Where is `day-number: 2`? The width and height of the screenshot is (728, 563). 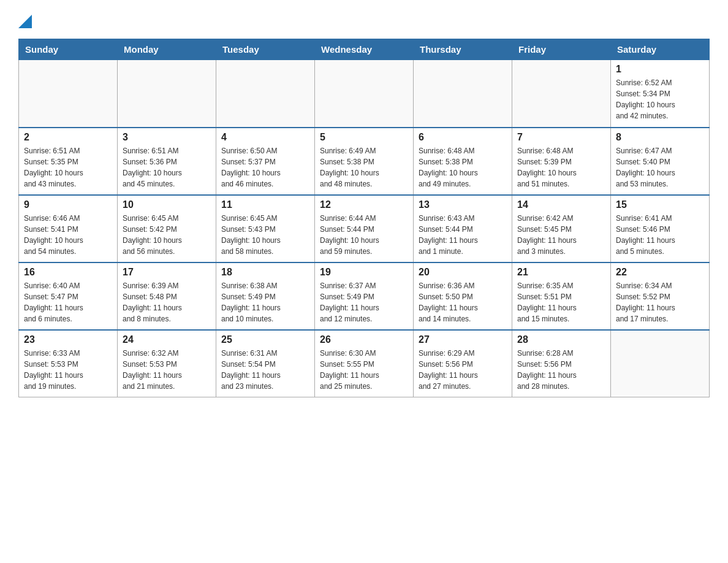
day-number: 2 is located at coordinates (68, 137).